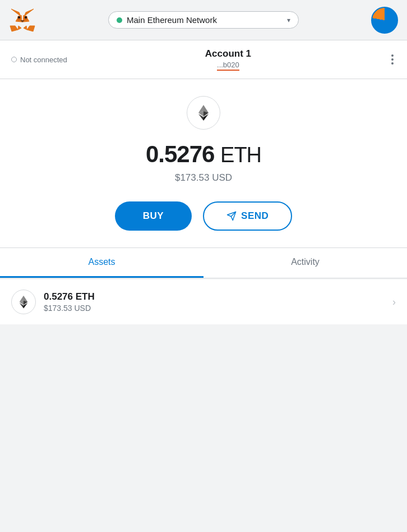 This screenshot has height=532, width=407. Describe the element at coordinates (24, 302) in the screenshot. I see `asset-eth-icon` at that location.